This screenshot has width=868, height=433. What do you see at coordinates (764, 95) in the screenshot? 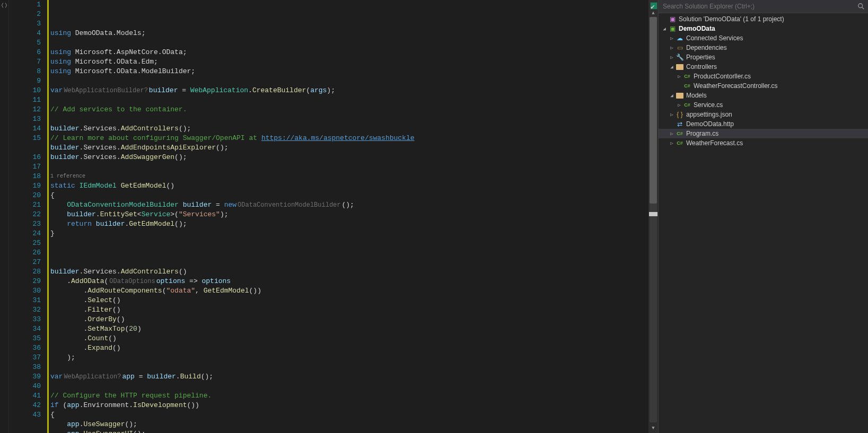
I see `tree-node: ◢Models` at bounding box center [764, 95].